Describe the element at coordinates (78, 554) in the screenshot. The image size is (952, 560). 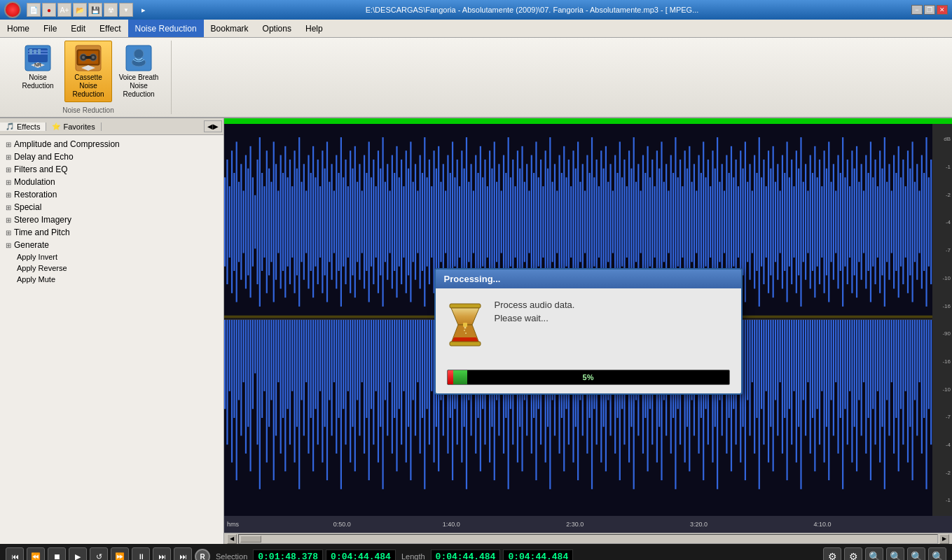
I see `play-button: ▶` at that location.